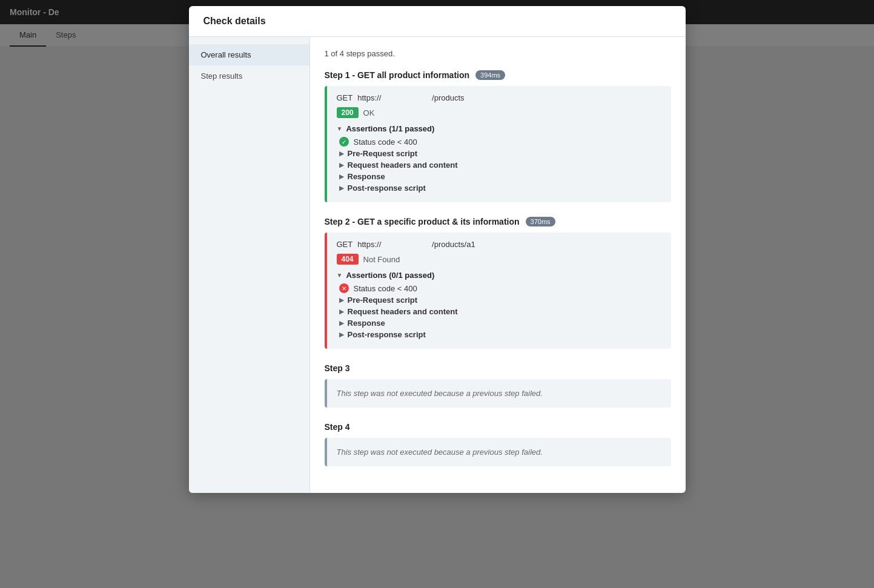 Image resolution: width=874 pixels, height=588 pixels. What do you see at coordinates (499, 334) in the screenshot?
I see `step2-post-response: Post-response script` at bounding box center [499, 334].